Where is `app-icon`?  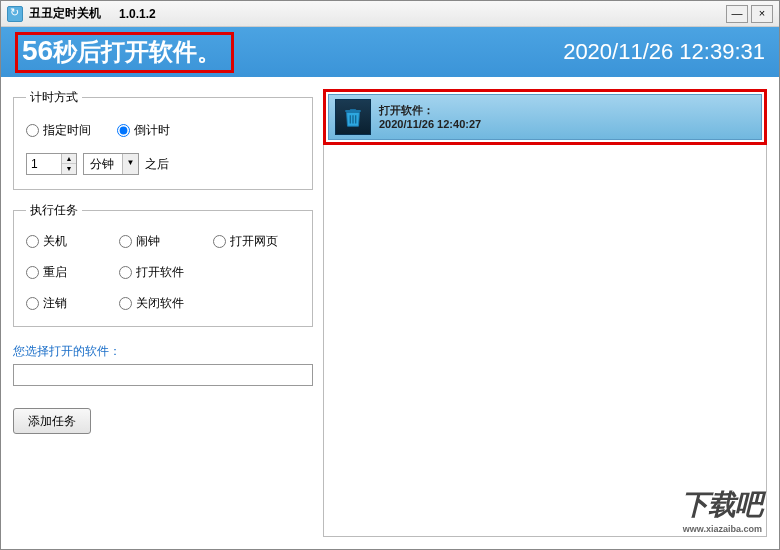
app-icon is located at coordinates (15, 14).